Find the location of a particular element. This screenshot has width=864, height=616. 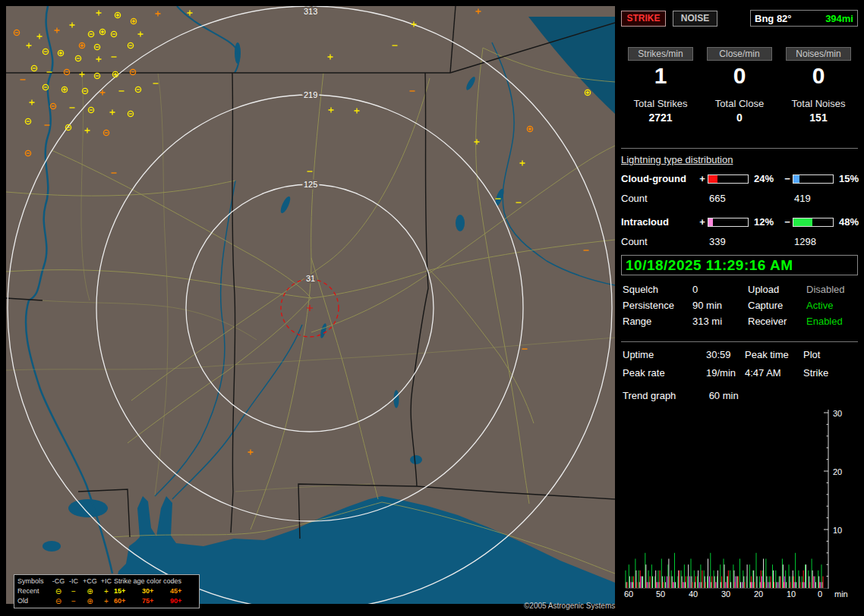

trend-graph-label: Trend graph is located at coordinates (664, 396).